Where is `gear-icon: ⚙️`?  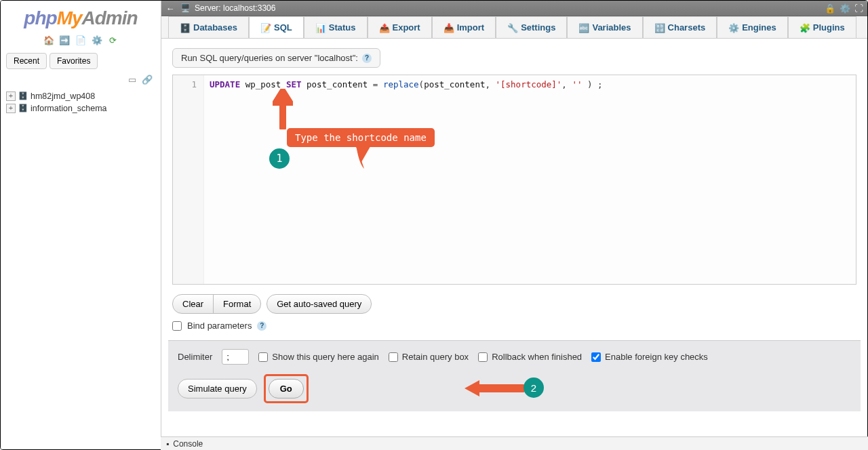
gear-icon: ⚙️ is located at coordinates (845, 8).